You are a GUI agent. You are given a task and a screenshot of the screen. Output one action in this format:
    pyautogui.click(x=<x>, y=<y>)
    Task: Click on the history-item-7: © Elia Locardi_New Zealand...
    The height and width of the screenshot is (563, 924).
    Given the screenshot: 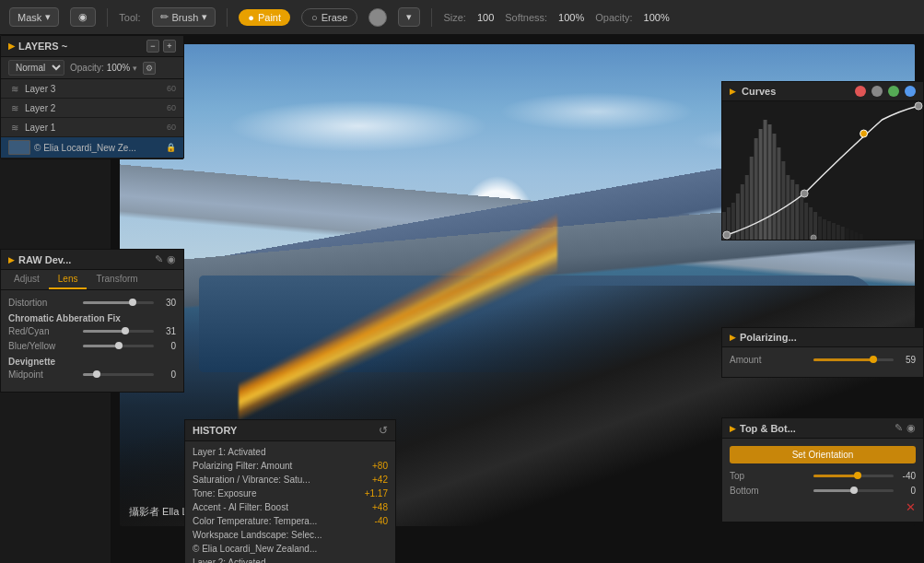 What is the action you would take?
    pyautogui.click(x=290, y=549)
    